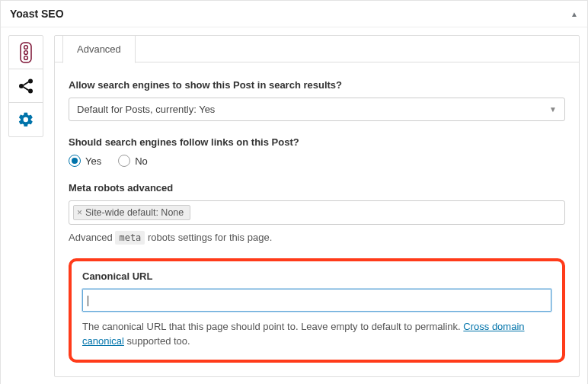 The width and height of the screenshot is (588, 384). What do you see at coordinates (317, 187) in the screenshot?
I see `meta-robots-label: Meta robots advanced` at bounding box center [317, 187].